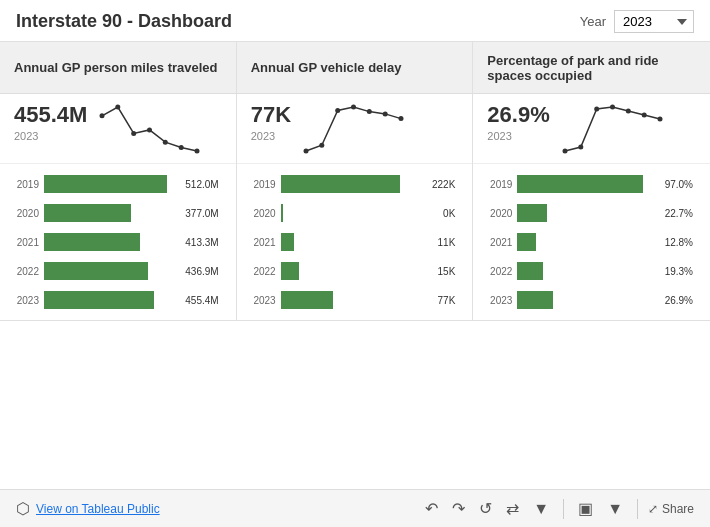  Describe the element at coordinates (593, 22) in the screenshot. I see `year-filter-label: Year` at that location.